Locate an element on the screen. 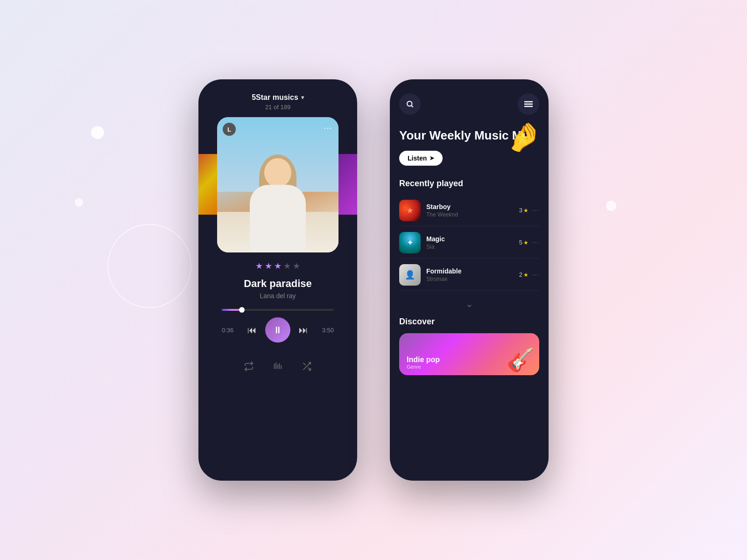  track-meta-magic: 5 ★ ⋯ is located at coordinates (529, 243).